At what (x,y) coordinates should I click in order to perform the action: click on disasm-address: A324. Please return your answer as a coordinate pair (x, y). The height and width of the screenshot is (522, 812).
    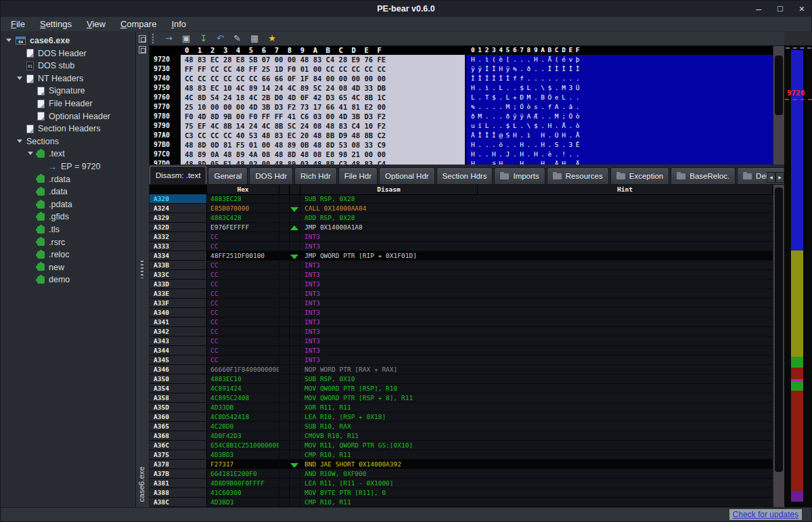
    Looking at the image, I should click on (179, 209).